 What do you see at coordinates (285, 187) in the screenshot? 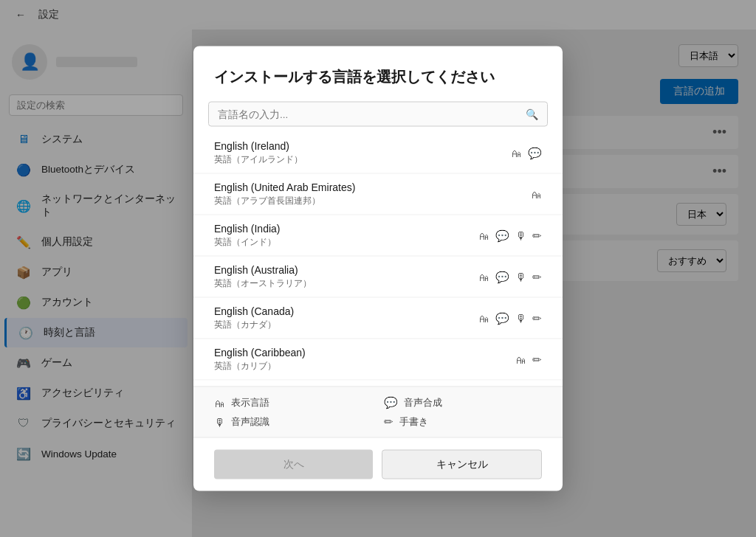
I see `lang-name: English (United Arab Emirates)` at bounding box center [285, 187].